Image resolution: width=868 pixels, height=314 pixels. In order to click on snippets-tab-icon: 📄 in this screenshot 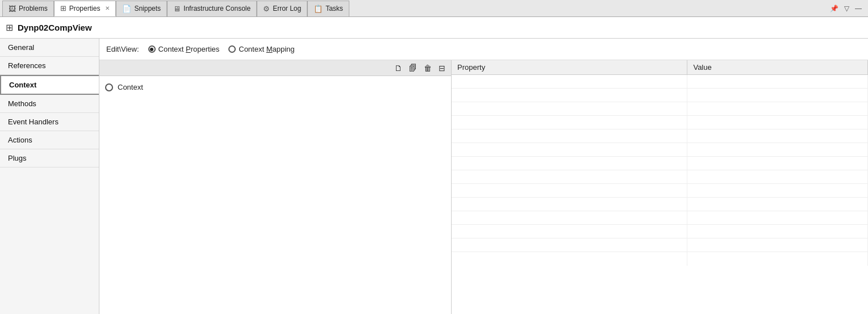, I will do `click(127, 9)`.